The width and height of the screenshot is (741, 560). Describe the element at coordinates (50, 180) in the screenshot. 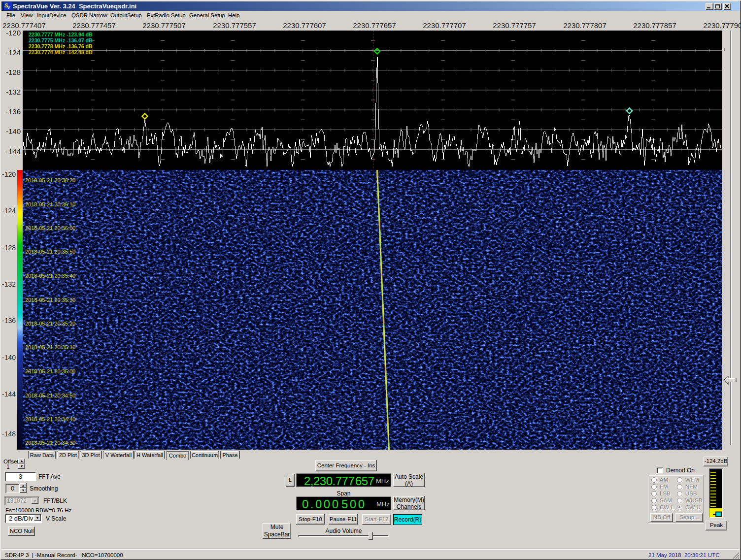

I see `svg-text: 2018-05-21 20:36:20` at that location.